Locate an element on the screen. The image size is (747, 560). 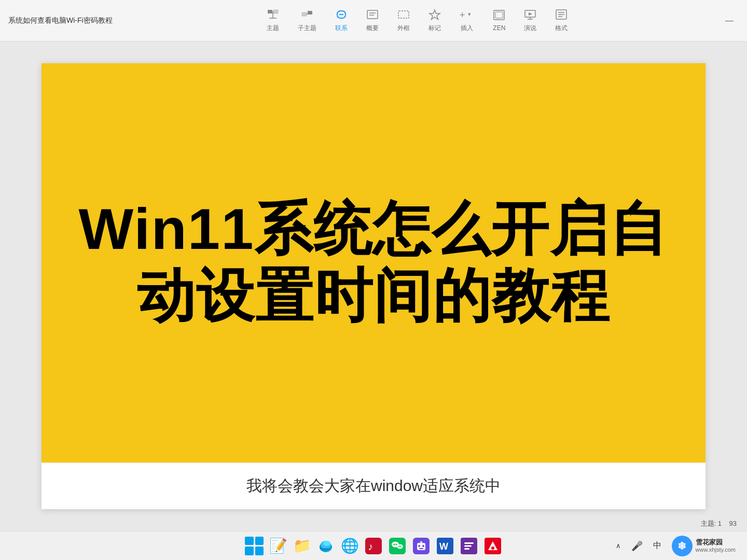
zen-icon is located at coordinates (499, 17).